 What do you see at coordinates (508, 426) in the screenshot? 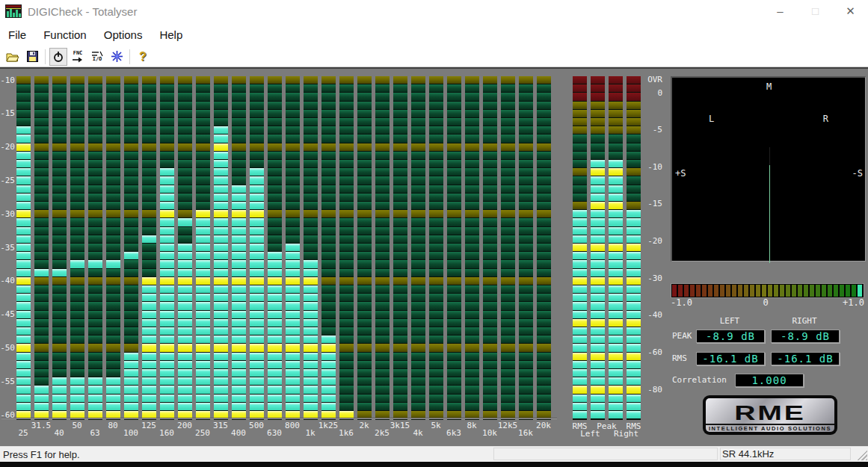
I see `freq-label: 12k5` at bounding box center [508, 426].